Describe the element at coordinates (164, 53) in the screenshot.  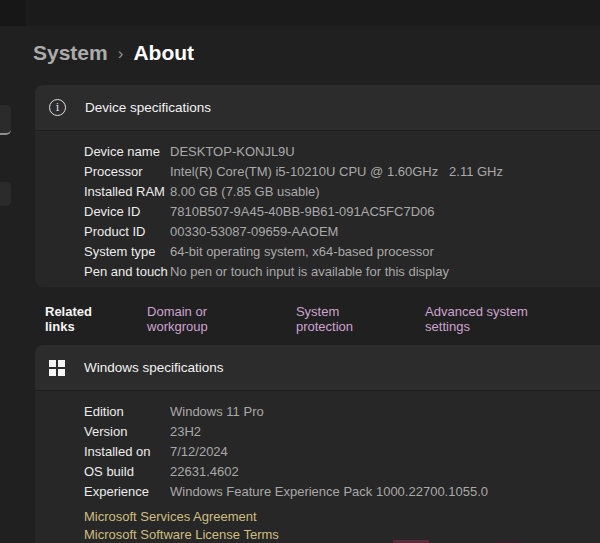
I see `page-title: About` at that location.